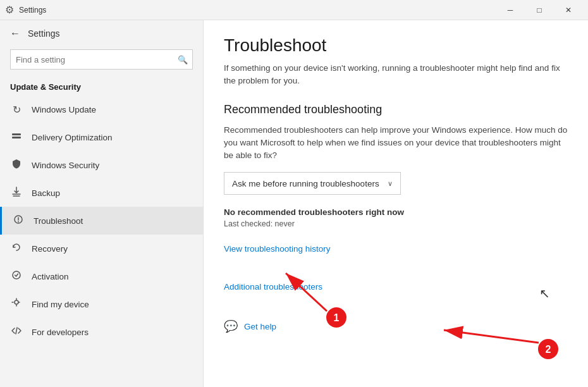 The width and height of the screenshot is (588, 387). What do you see at coordinates (396, 75) in the screenshot?
I see `page-description: If something on your device isn't workin…` at bounding box center [396, 75].